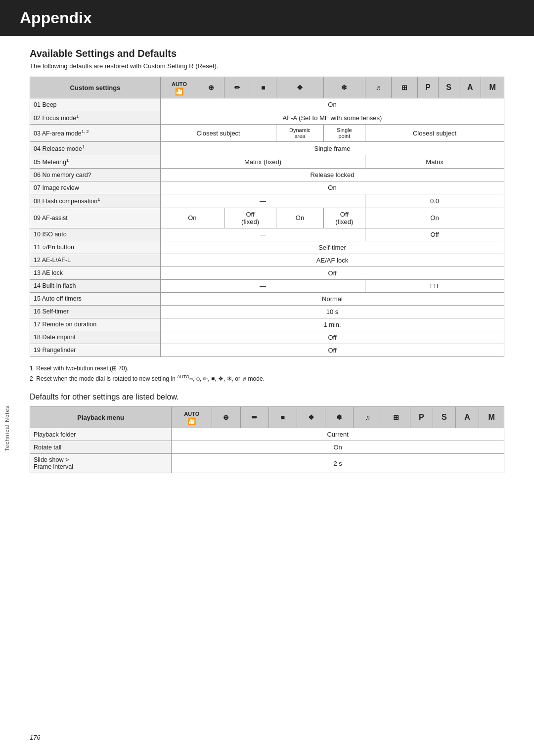 The width and height of the screenshot is (534, 756). I want to click on row-ae-l-af-l: 12 AE-L/AF-L AE/AF lock, so click(267, 260).